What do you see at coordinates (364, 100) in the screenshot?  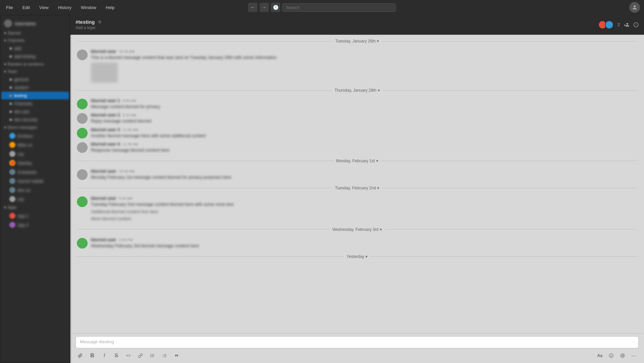 I see `message-meta: blurred user 1 9:00 AM` at bounding box center [364, 100].